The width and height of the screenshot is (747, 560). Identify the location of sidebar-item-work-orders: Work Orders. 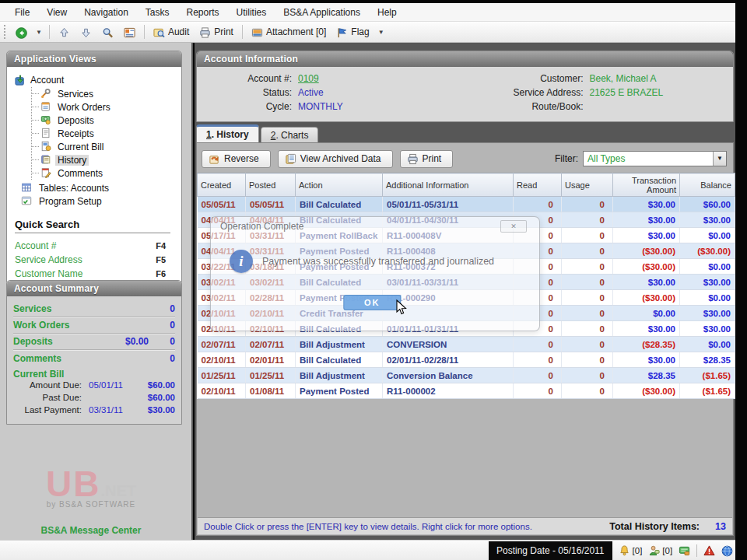
(104, 107).